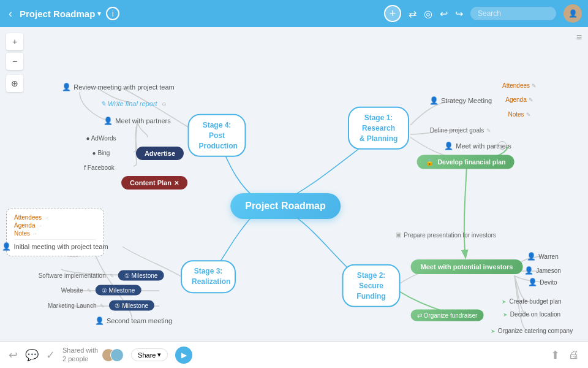 The image size is (588, 368). What do you see at coordinates (208, 277) in the screenshot?
I see `stage3-node: Stage 3:Realization` at bounding box center [208, 277].